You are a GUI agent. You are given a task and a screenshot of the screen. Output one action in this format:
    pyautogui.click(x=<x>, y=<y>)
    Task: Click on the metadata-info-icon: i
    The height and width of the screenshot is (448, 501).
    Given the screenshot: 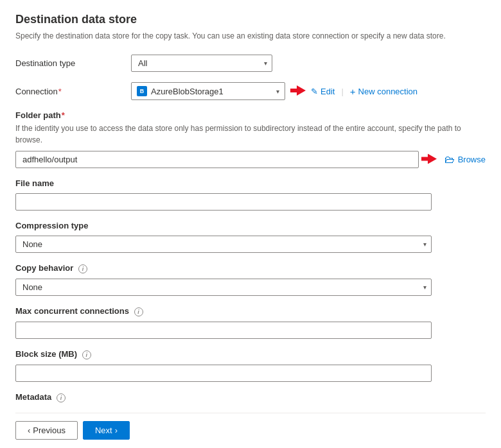 What is the action you would take?
    pyautogui.click(x=61, y=398)
    